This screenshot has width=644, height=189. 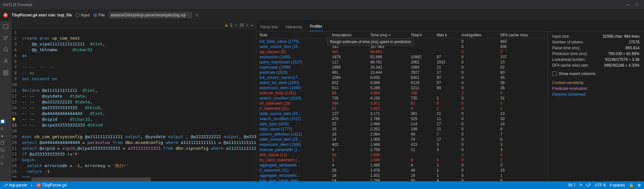 I want to click on rule-cell: execute_parameter (1…, so click(x=292, y=150).